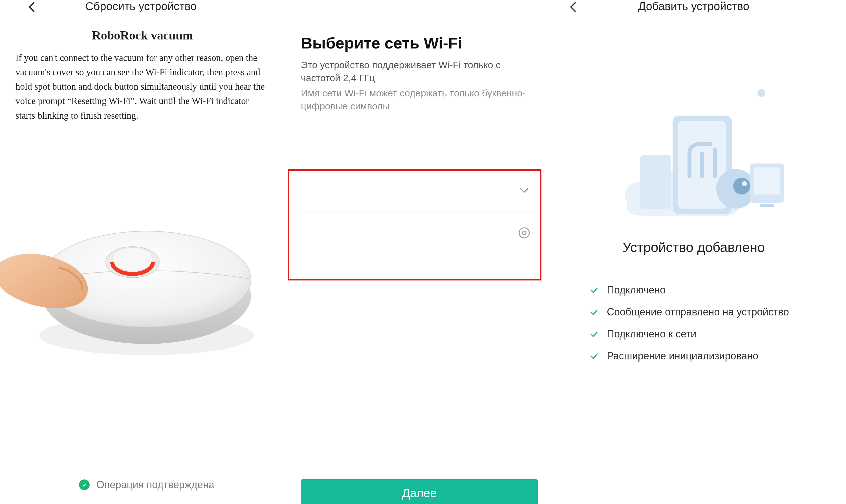  What do you see at coordinates (524, 190) in the screenshot?
I see `chevron-down-icon` at bounding box center [524, 190].